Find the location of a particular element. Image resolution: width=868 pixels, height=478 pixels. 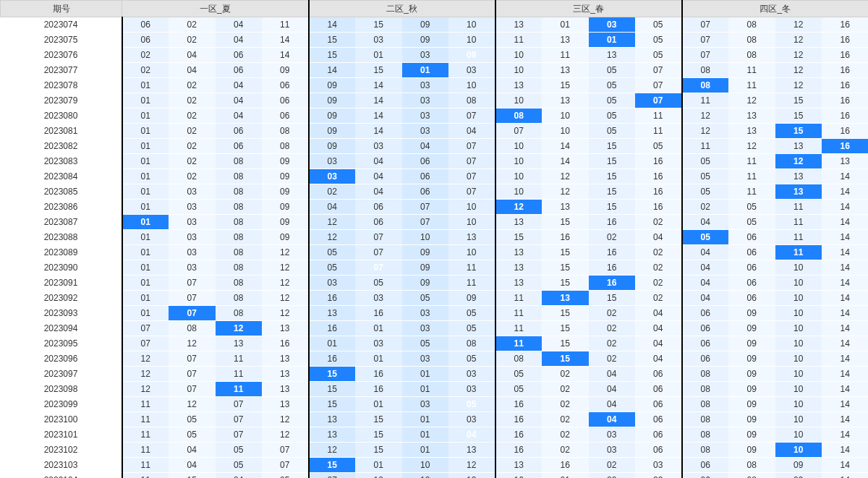

period-cell: 2023086 is located at coordinates (61, 207).